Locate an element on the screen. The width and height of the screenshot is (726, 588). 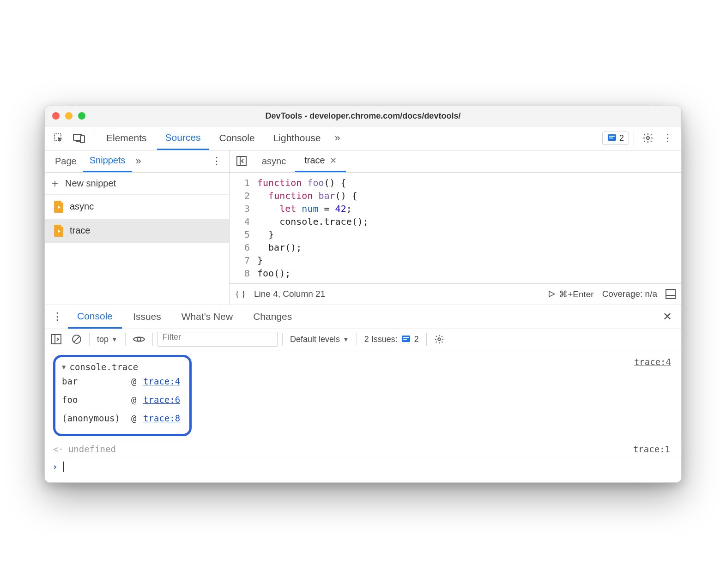
main-toolbar: Elements Sources Console Lighthouse » 2 … is located at coordinates (363, 138).